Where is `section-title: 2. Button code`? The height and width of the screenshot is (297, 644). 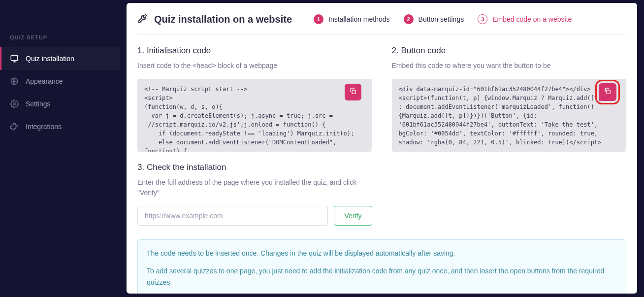 section-title: 2. Button code is located at coordinates (509, 51).